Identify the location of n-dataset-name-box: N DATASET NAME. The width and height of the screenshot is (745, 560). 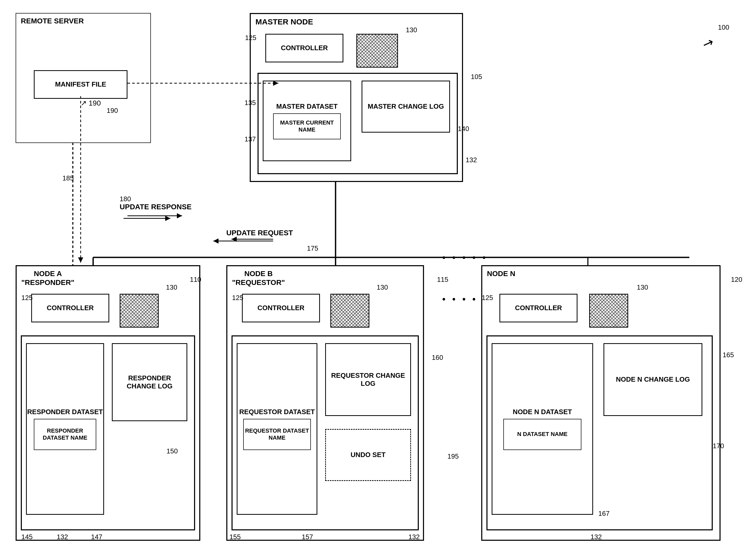
(542, 434).